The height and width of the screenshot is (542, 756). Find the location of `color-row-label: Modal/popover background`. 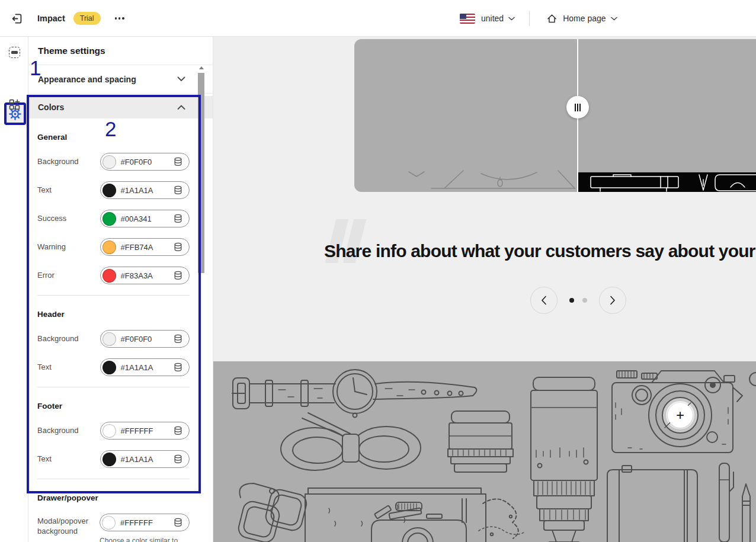

color-row-label: Modal/popover background is located at coordinates (69, 527).